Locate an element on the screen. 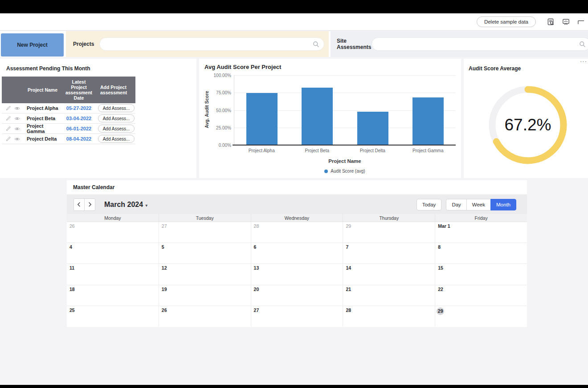 The width and height of the screenshot is (588, 388). project-name: Project Gamma is located at coordinates (44, 129).